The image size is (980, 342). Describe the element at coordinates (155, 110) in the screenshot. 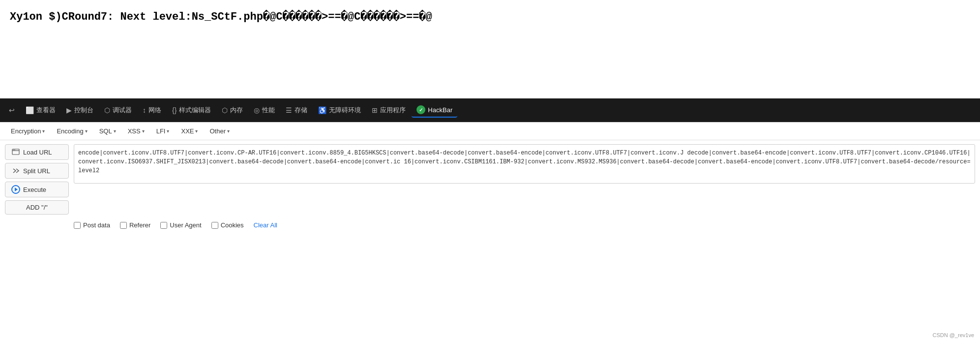

I see `toolbar-network-label: 网络` at that location.